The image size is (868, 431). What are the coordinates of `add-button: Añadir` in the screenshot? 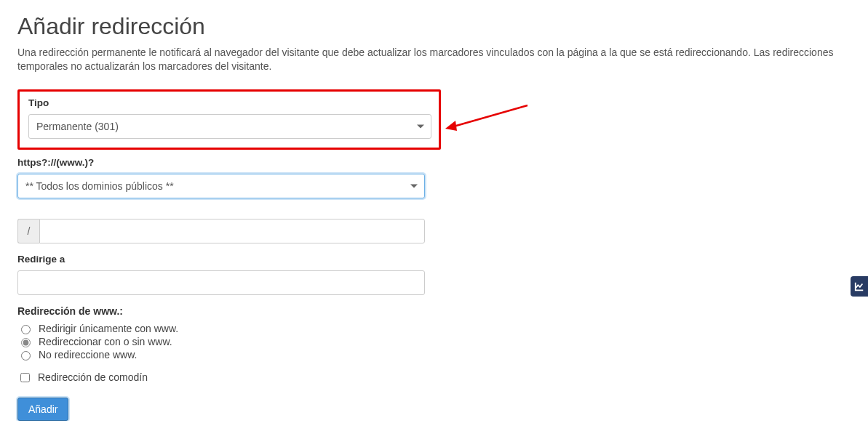 It's located at (43, 409).